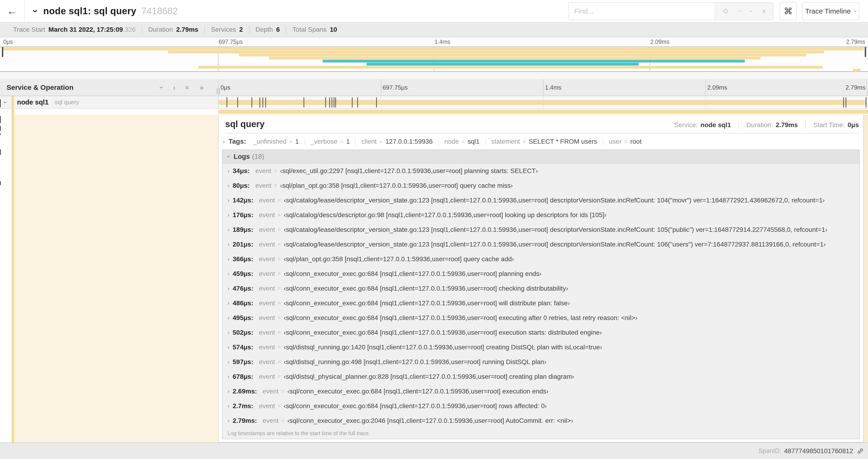 The width and height of the screenshot is (868, 459). I want to click on gridline, so click(543, 88).